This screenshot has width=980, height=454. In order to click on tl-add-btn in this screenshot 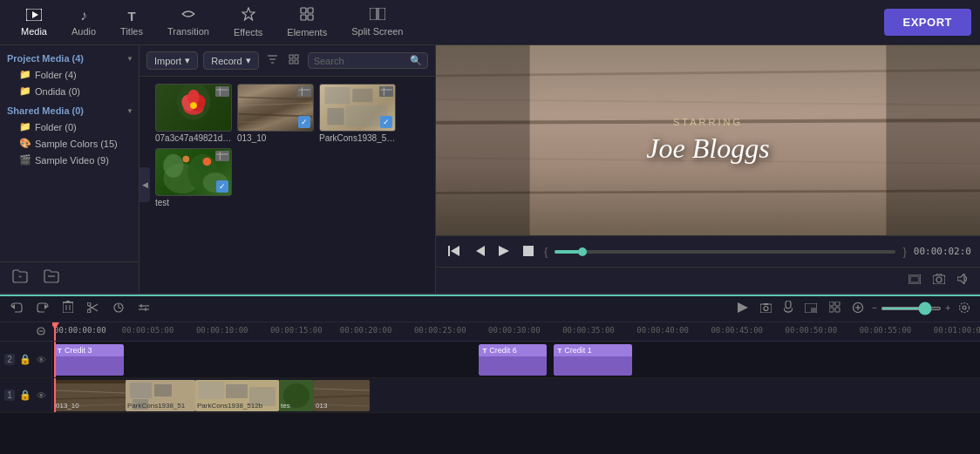, I will do `click(858, 308)`.